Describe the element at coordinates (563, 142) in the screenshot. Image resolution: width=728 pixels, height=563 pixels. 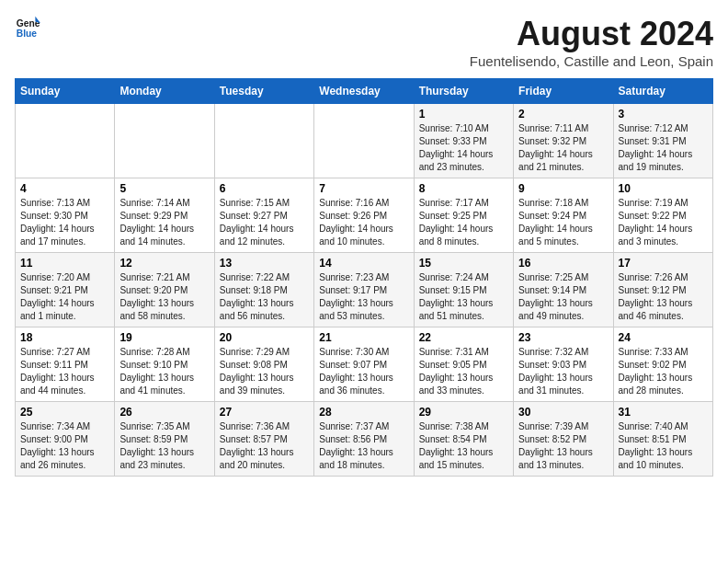
I see `table-row: 2Sunrise: 7:11 AM Sunset: 9:32 PM Daylig…` at that location.